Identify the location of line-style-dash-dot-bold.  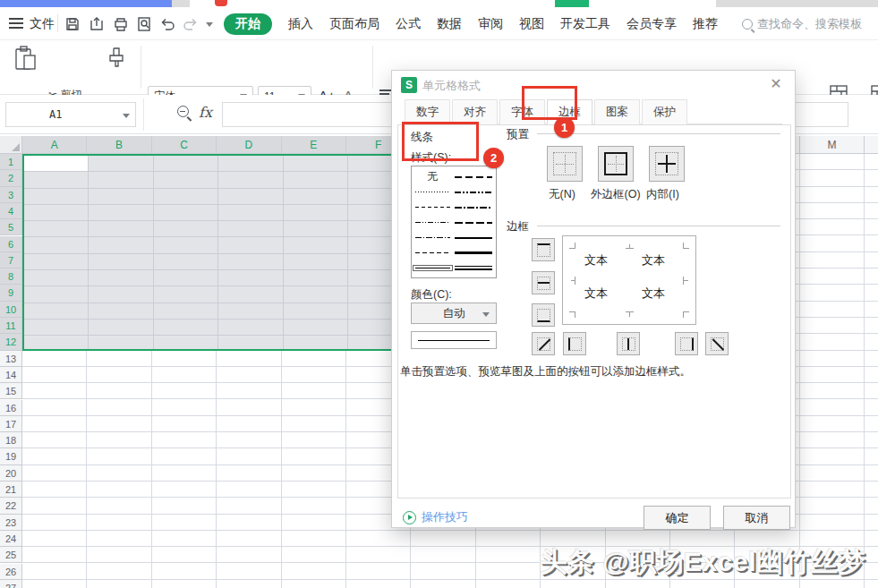
(473, 208).